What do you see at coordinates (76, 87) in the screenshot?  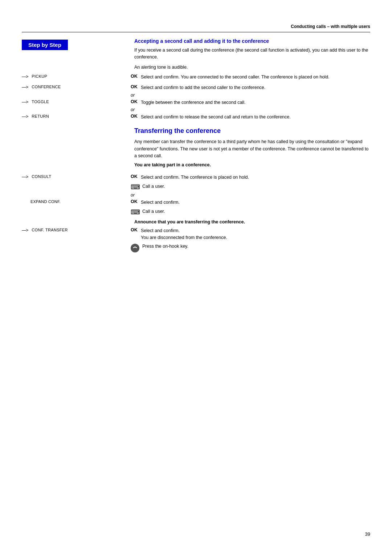 I see `step-left-conference: ––> CONFERENCE` at bounding box center [76, 87].